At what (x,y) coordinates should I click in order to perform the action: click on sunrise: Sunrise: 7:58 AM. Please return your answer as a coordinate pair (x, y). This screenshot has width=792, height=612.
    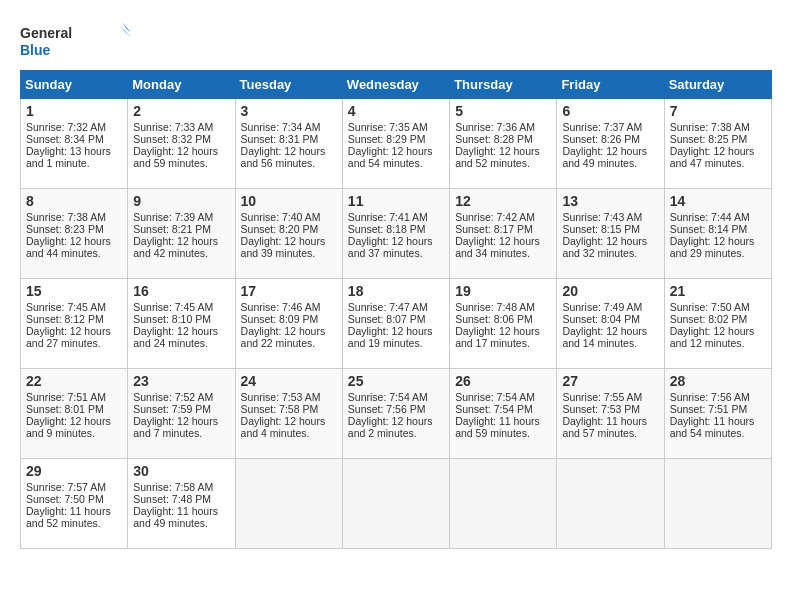
    Looking at the image, I should click on (173, 487).